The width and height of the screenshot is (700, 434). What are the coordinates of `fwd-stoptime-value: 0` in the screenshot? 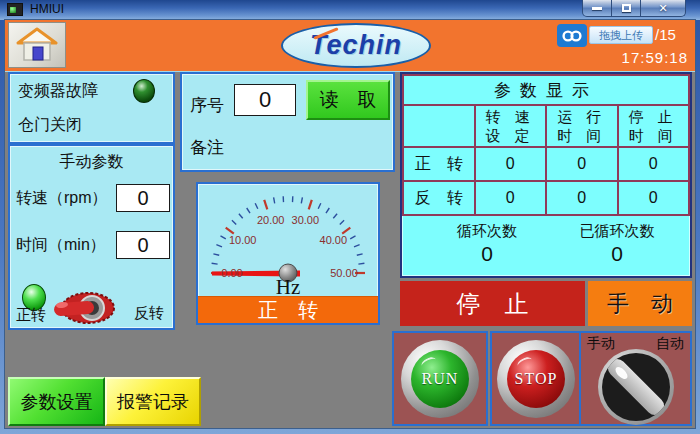 It's located at (654, 164).